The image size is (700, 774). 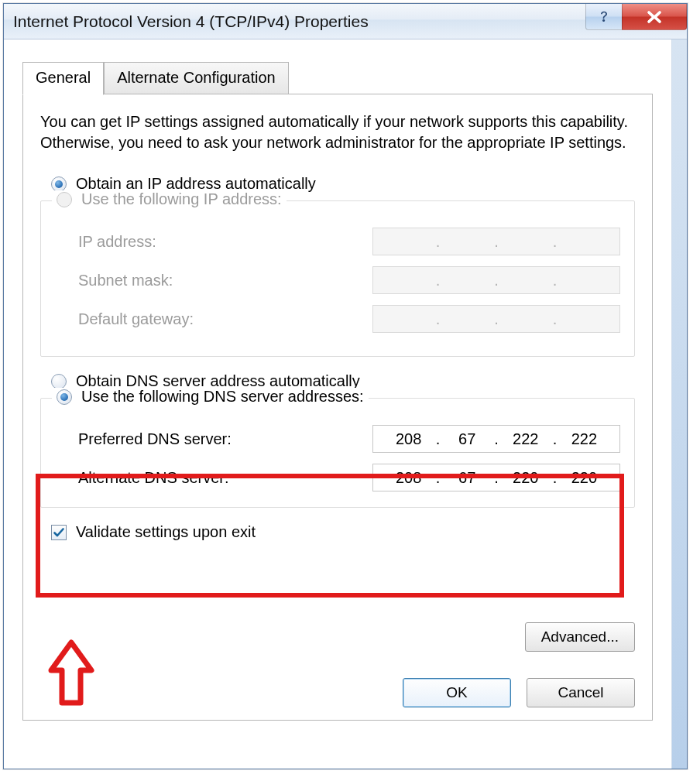 What do you see at coordinates (64, 200) in the screenshot?
I see `radio-ip-manual` at bounding box center [64, 200].